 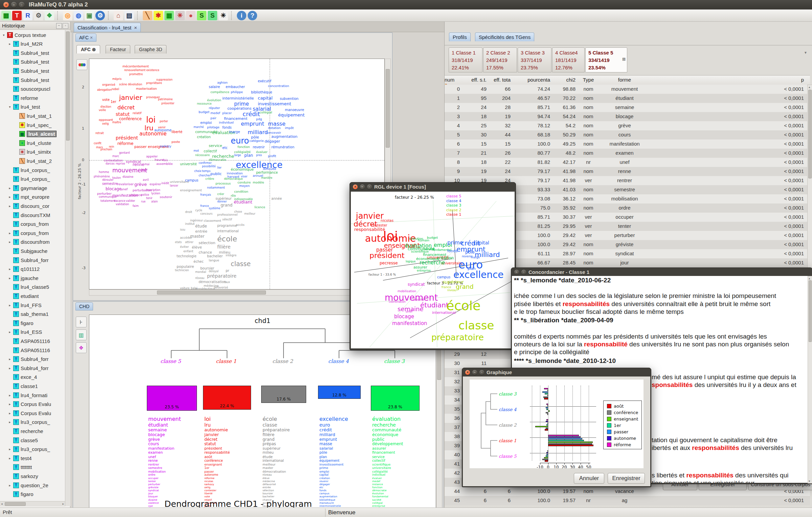 What do you see at coordinates (35, 134) in the screenshot?
I see `tree-item-lru4-alcest: ▦lru4_alcest` at bounding box center [35, 134].